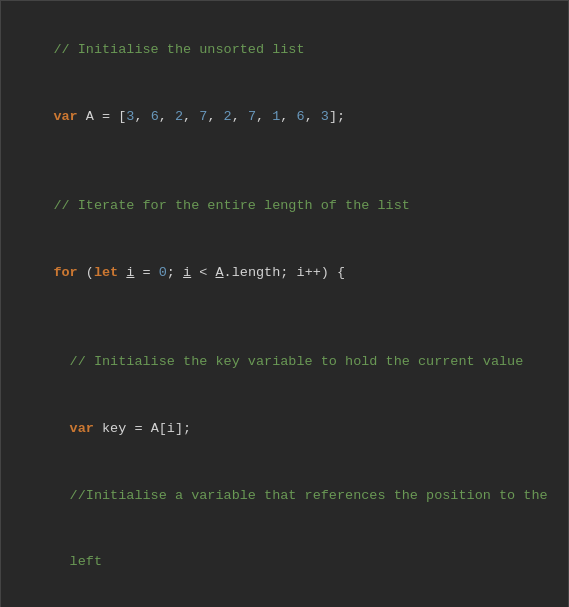  Describe the element at coordinates (178, 50) in the screenshot. I see `comment-1: // Initialise the unsorted list` at that location.